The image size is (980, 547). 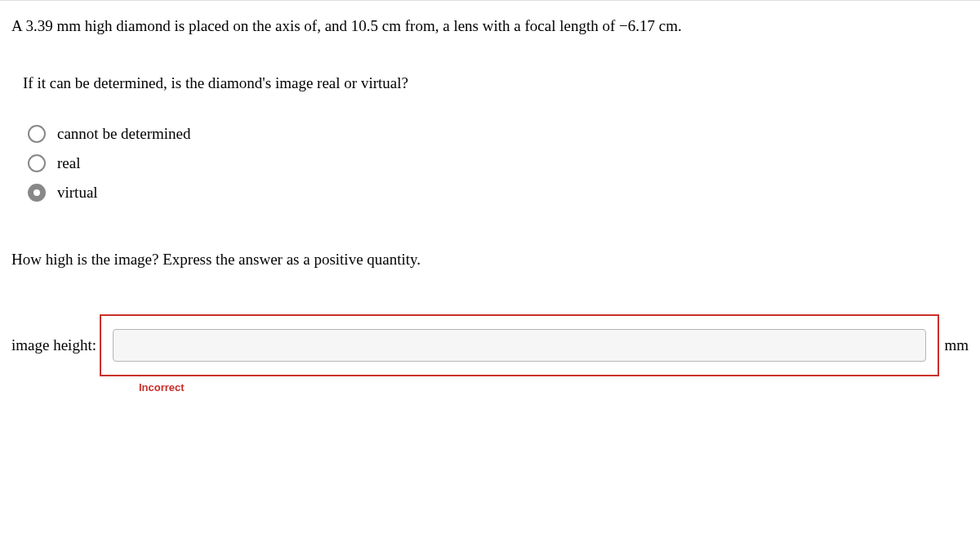 I want to click on image-height-input, so click(x=519, y=345).